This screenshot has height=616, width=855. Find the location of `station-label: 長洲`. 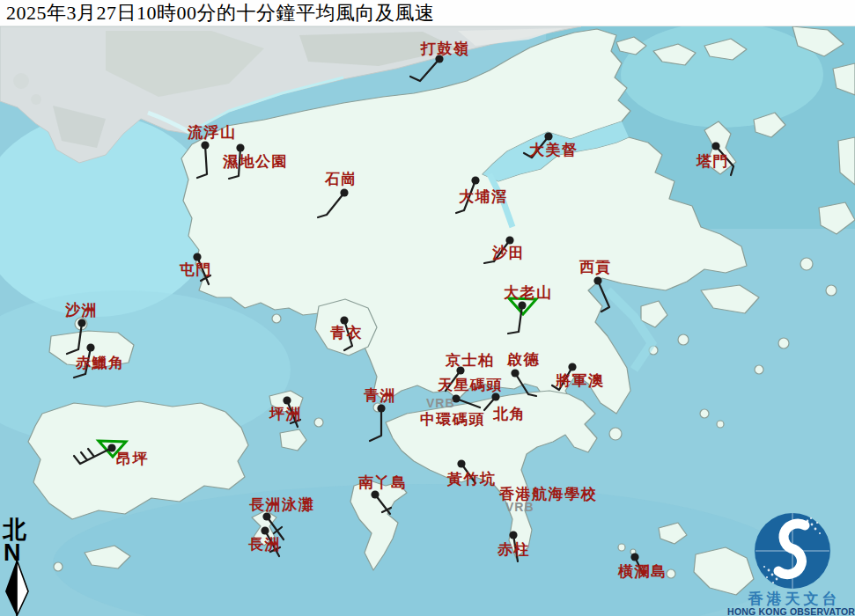

station-label: 長洲 is located at coordinates (264, 544).